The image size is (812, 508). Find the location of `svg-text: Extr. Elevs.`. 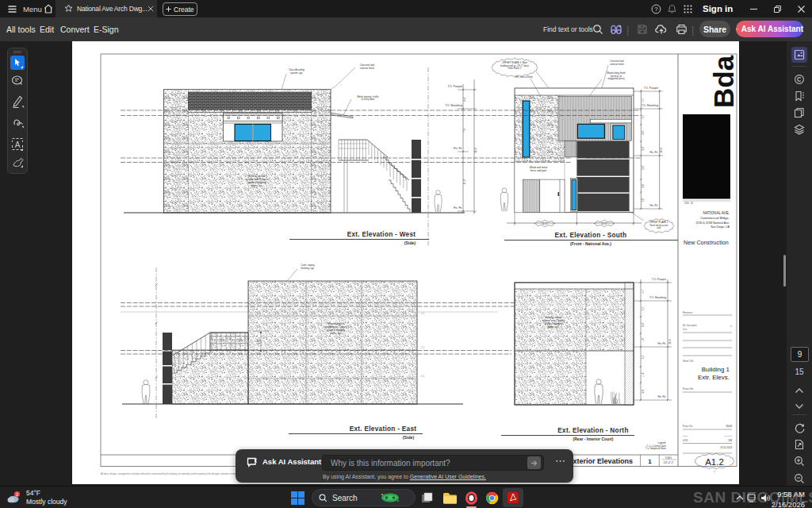

svg-text: Extr. Elevs. is located at coordinates (714, 378).